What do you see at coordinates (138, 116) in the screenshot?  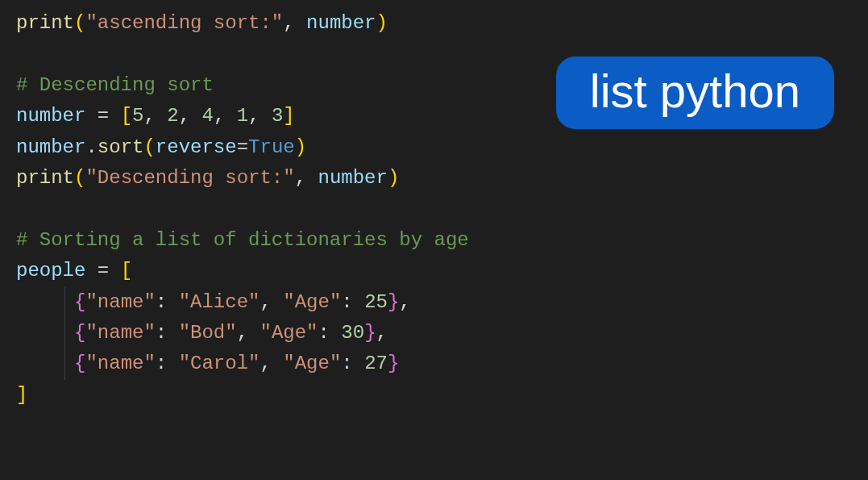 I see `number-literal: 5` at bounding box center [138, 116].